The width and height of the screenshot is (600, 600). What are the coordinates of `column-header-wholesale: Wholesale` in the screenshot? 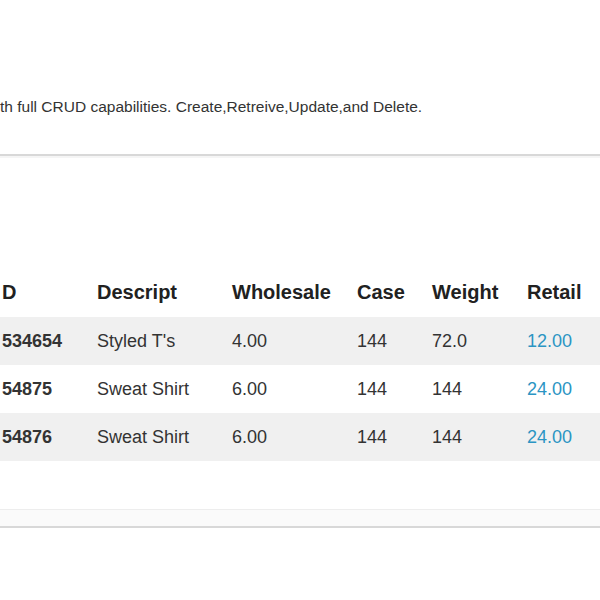 It's located at (292, 292).